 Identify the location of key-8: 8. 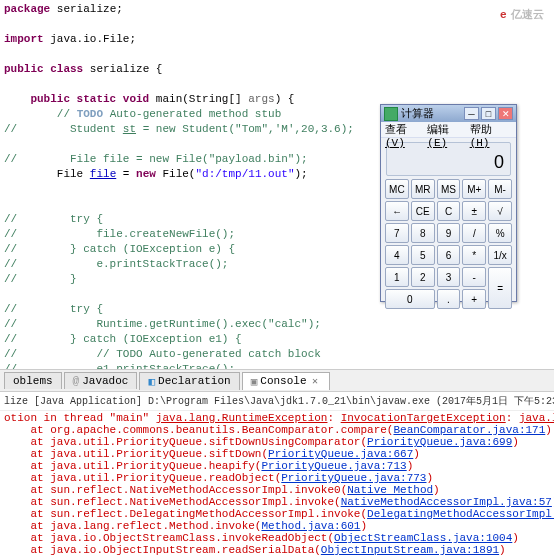
(423, 233).